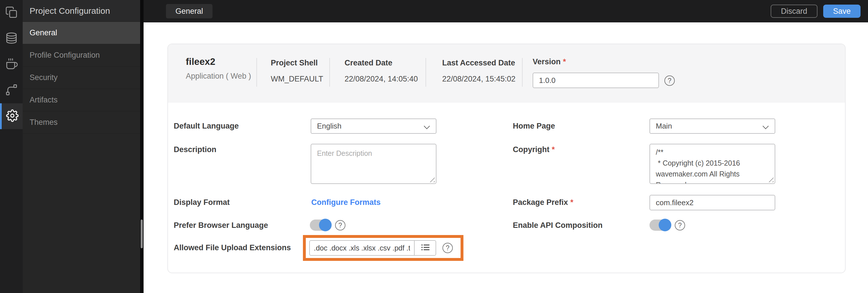  Describe the element at coordinates (11, 39) in the screenshot. I see `rail-item-database` at that location.